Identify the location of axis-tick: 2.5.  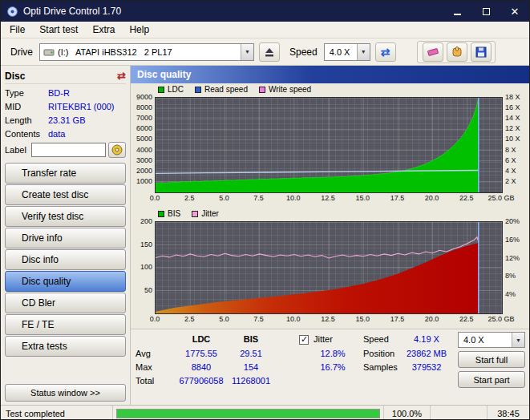
(189, 199).